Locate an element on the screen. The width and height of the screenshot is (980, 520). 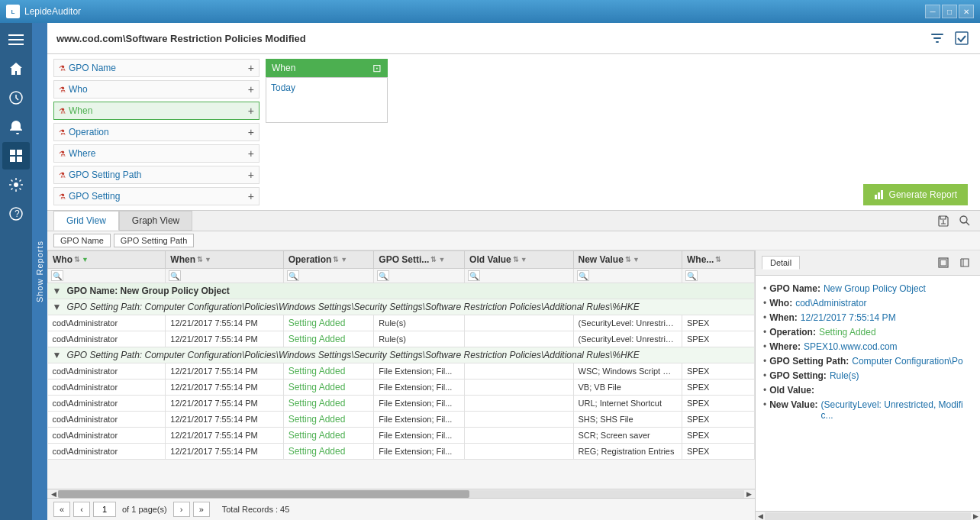
title-bar-controls: ─ □ ✕ is located at coordinates (949, 11).